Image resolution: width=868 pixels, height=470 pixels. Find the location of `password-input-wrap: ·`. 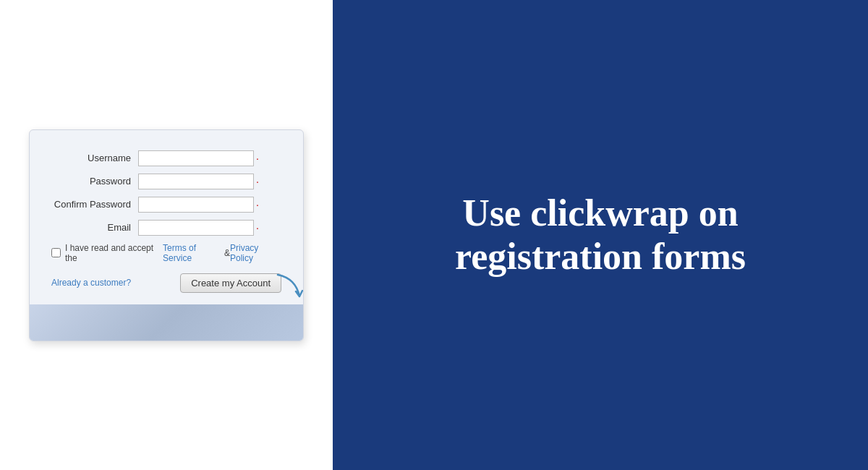

password-input-wrap: · is located at coordinates (210, 181).